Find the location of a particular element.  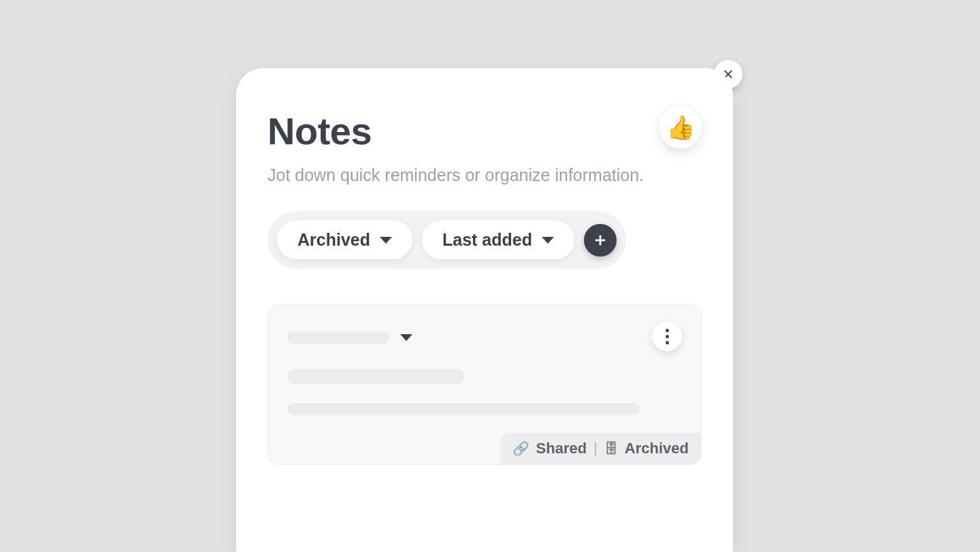

note-card: 🔗 Shared | 🗄 Archived is located at coordinates (485, 385).